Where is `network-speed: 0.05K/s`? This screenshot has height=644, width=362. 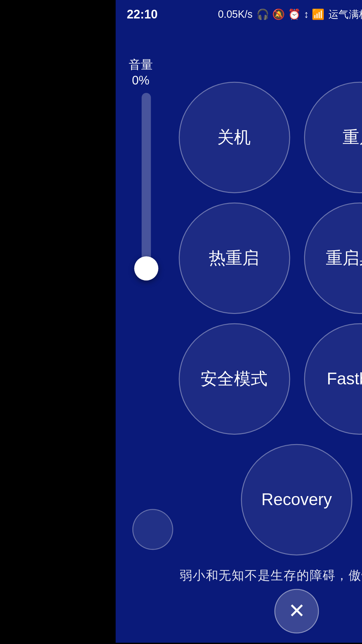 network-speed: 0.05K/s is located at coordinates (235, 14).